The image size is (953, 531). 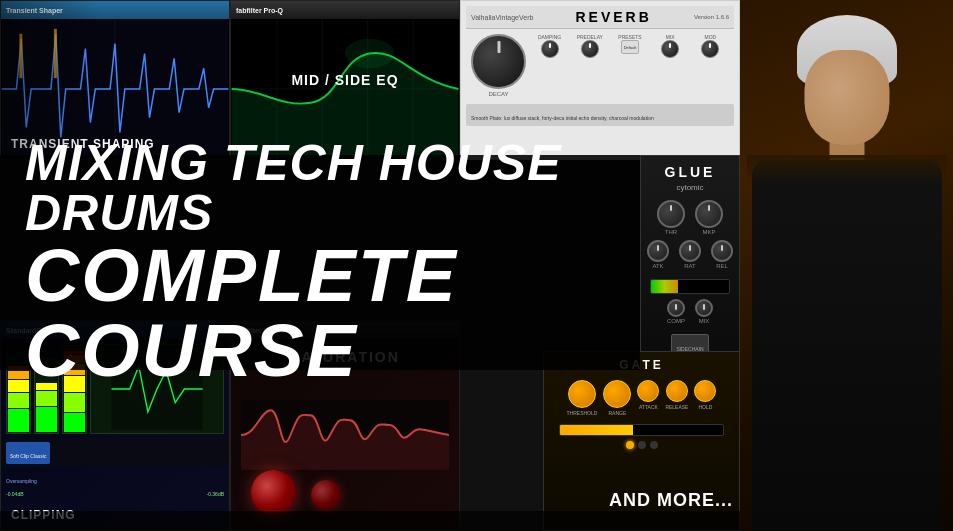 What do you see at coordinates (642, 445) in the screenshot?
I see `gate-led2` at bounding box center [642, 445].